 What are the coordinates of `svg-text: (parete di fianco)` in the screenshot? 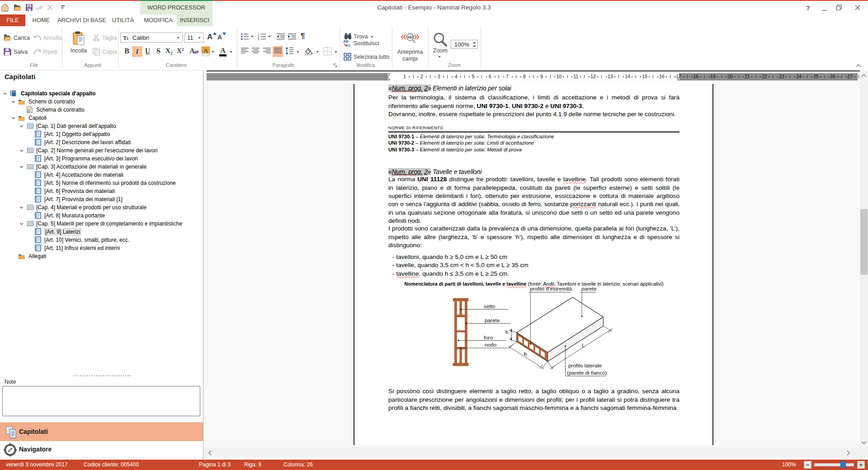 It's located at (587, 373).